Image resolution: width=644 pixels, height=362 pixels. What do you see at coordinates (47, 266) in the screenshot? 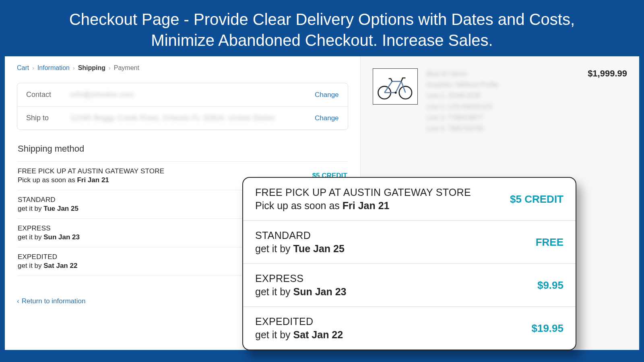
I see `shipping-option-sub: get it by Sat Jan 22` at bounding box center [47, 266].